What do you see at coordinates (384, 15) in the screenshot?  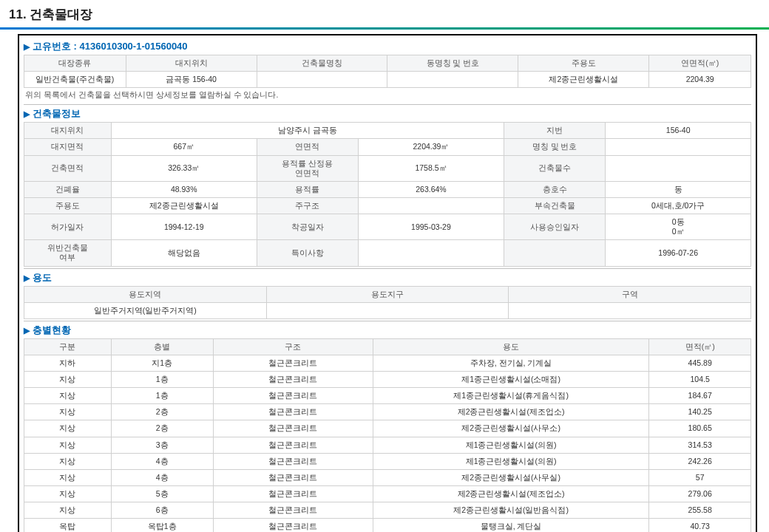 I see `page-title: 11. 건축물대장` at bounding box center [384, 15].